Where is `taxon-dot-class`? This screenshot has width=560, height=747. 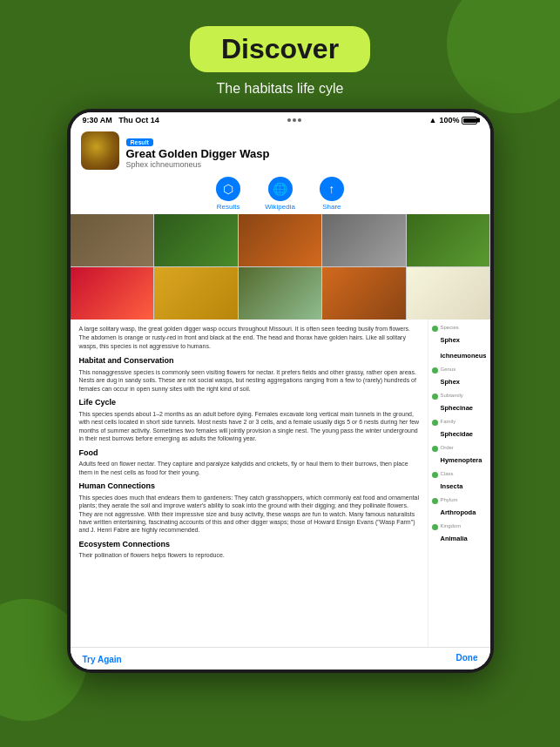
taxon-dot-class is located at coordinates (435, 475).